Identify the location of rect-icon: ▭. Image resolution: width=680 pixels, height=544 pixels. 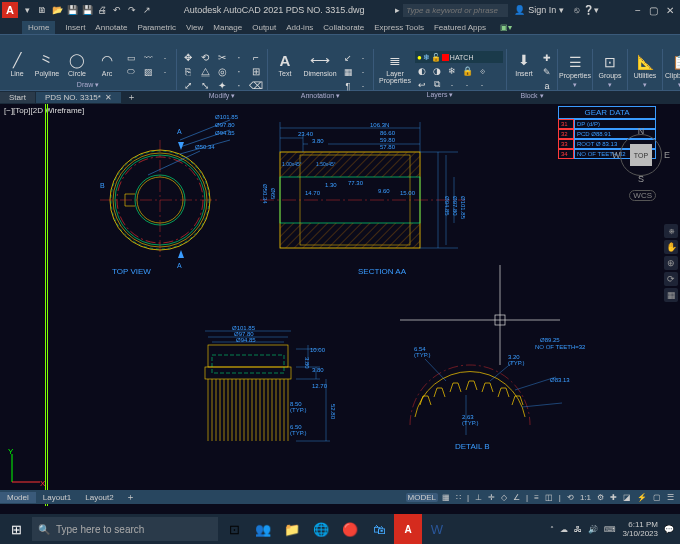
(131, 58).